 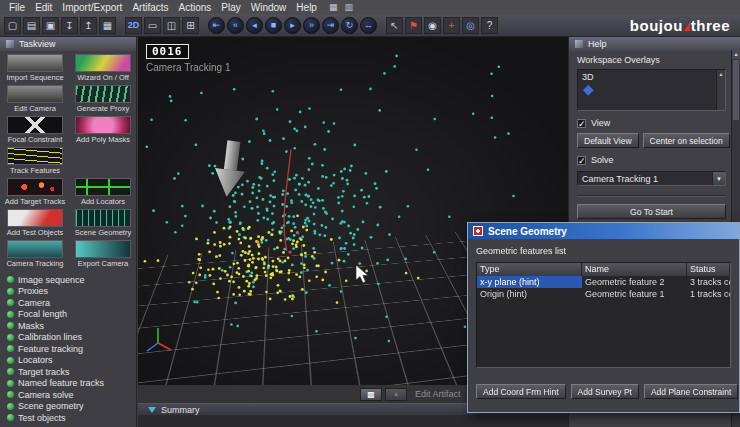 I want to click on edit-camera-button: Edit Camera, so click(x=35, y=100).